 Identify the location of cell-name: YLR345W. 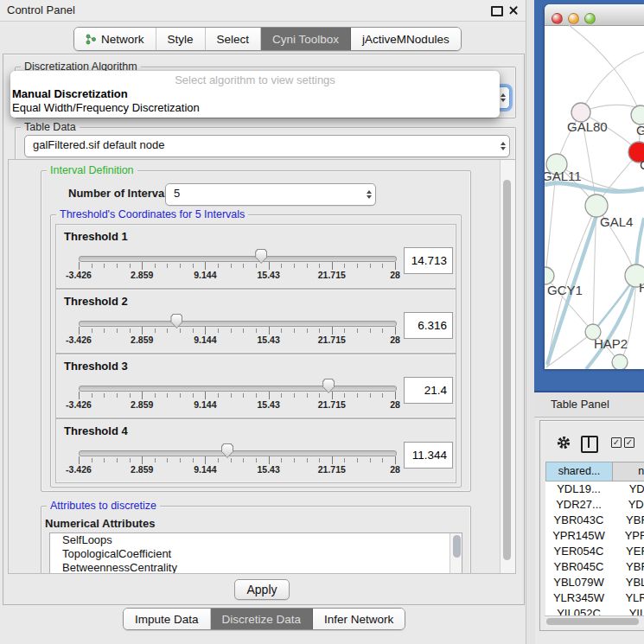
(628, 598).